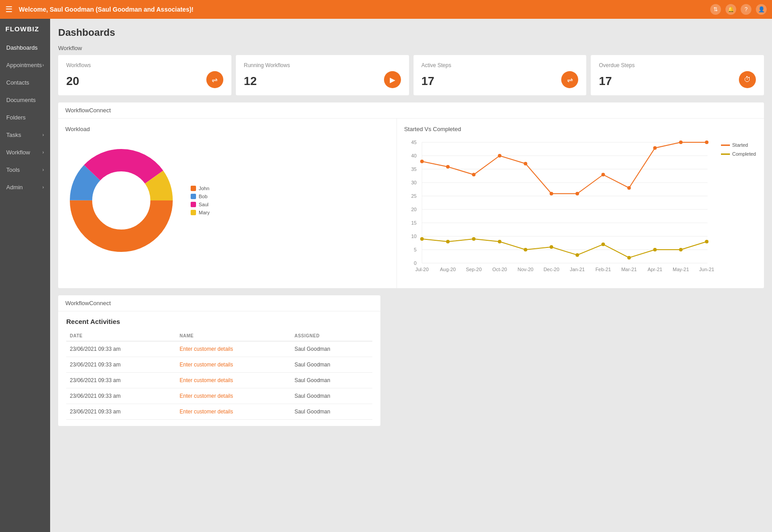  Describe the element at coordinates (200, 213) in the screenshot. I see `legend-mary: Mary` at that location.